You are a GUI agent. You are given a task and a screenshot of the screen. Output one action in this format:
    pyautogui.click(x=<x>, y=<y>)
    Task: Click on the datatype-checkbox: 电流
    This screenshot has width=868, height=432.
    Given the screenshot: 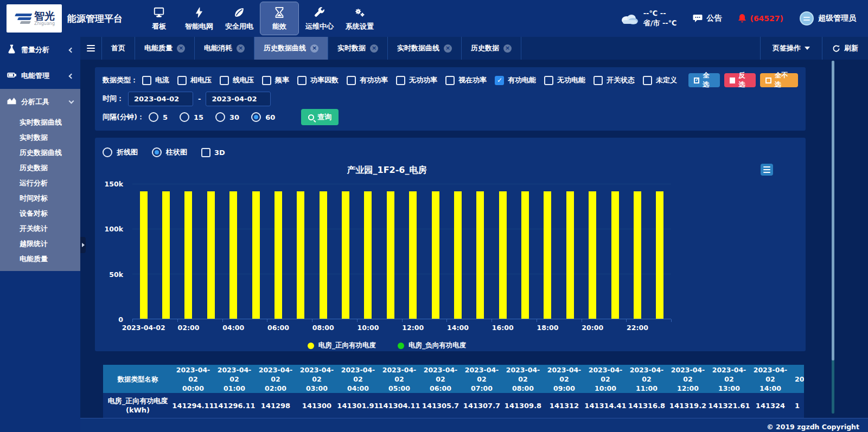 What is the action you would take?
    pyautogui.click(x=156, y=80)
    